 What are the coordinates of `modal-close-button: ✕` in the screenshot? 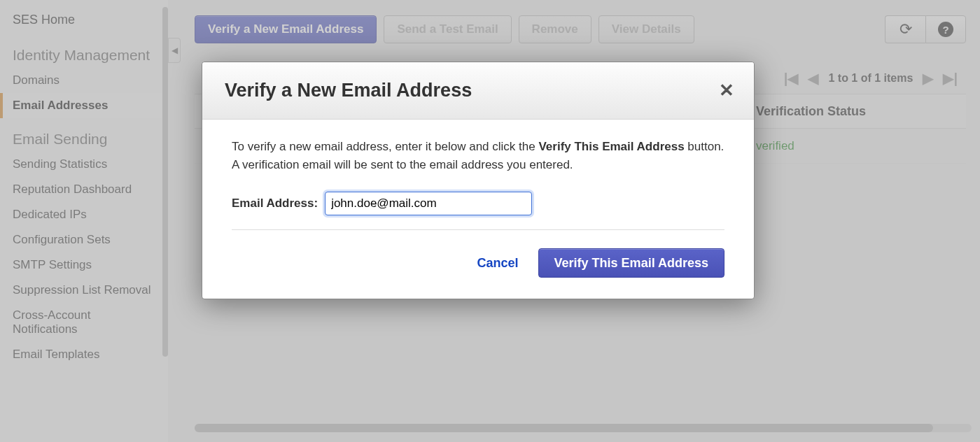 It's located at (727, 91).